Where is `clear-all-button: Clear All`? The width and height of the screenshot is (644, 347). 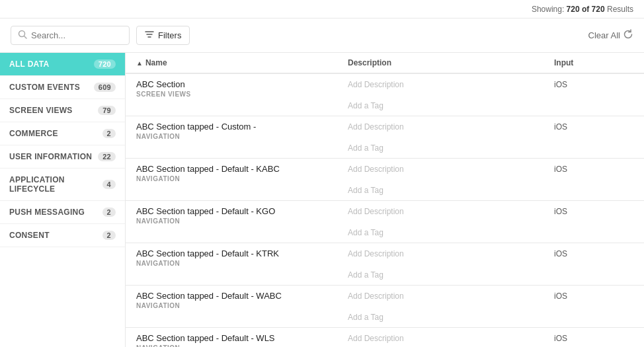
clear-all-button: Clear All is located at coordinates (611, 36).